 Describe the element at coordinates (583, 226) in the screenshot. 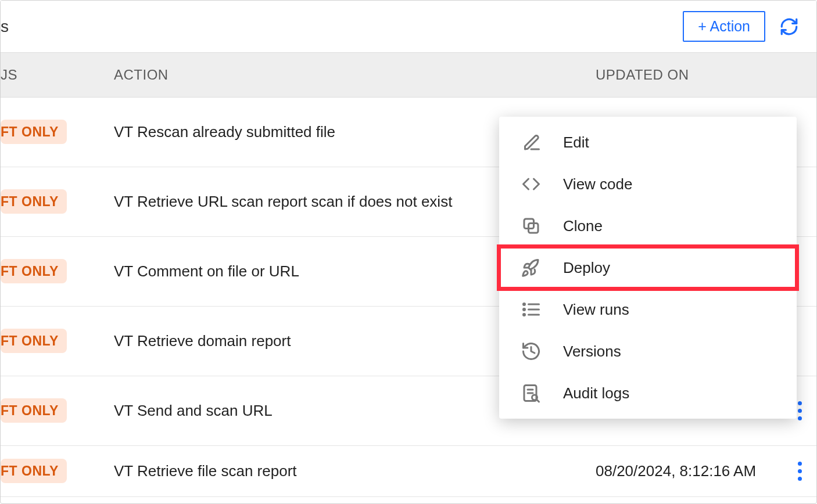

I see `menu-item-label: Clone` at that location.